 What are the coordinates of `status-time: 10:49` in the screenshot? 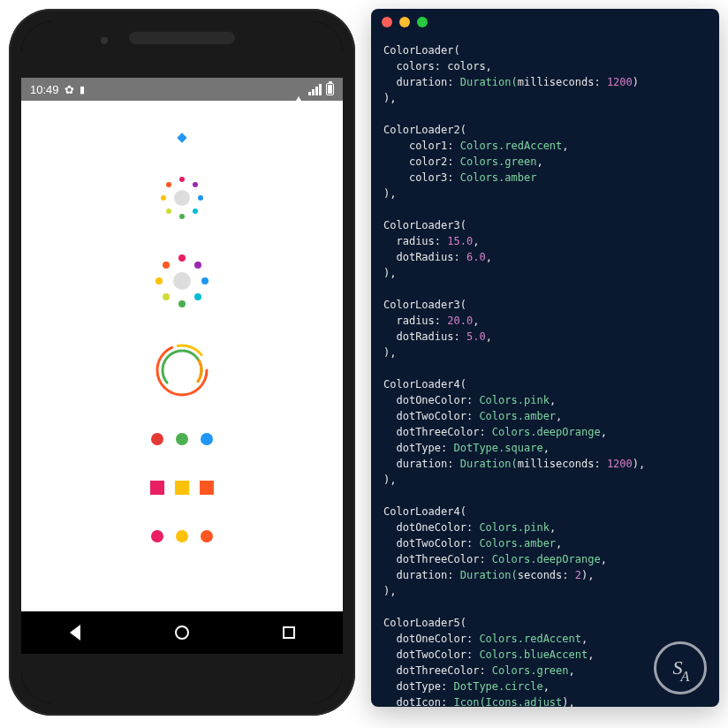 It's located at (44, 90).